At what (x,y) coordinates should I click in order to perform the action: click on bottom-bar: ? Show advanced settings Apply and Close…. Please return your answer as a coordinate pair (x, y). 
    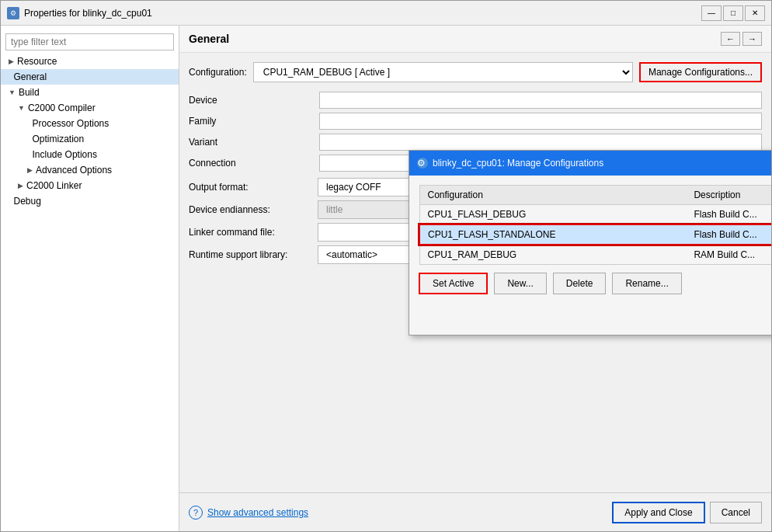
    Looking at the image, I should click on (475, 512).